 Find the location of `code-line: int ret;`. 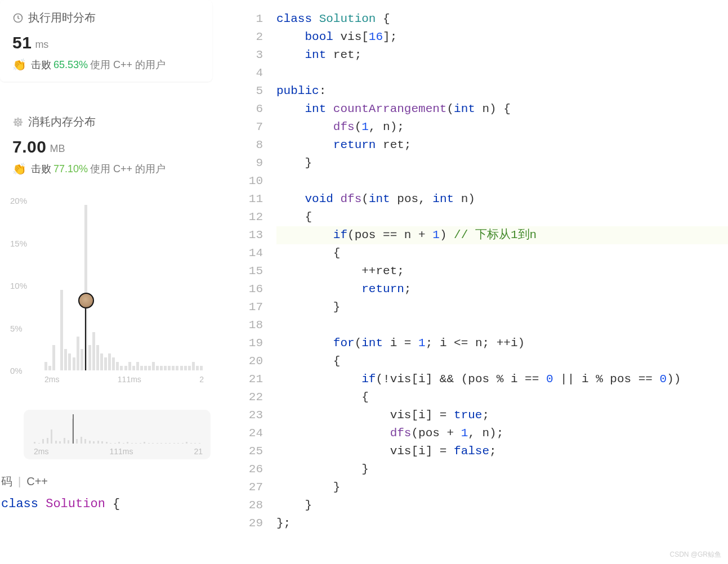

code-line: int ret; is located at coordinates (502, 55).